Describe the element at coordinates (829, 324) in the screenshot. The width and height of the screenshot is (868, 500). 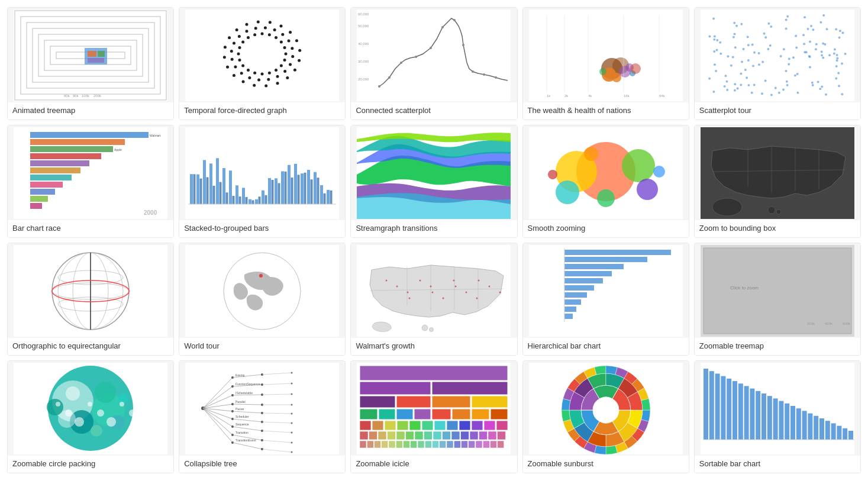
I see `svg-text: 400k` at that location.